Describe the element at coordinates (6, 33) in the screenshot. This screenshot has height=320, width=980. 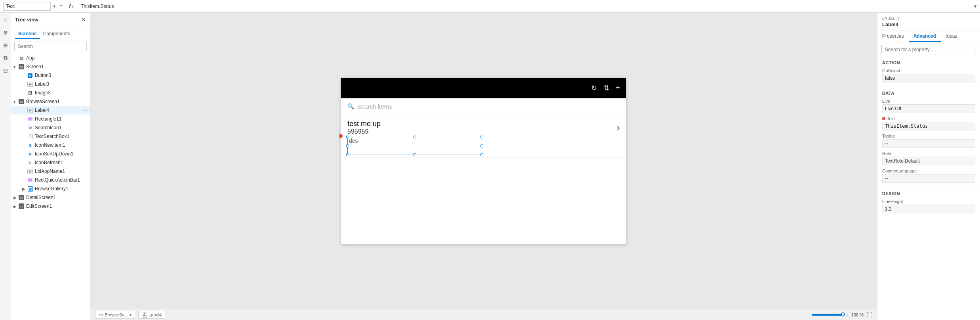
I see `add-icon: ⊕` at that location.